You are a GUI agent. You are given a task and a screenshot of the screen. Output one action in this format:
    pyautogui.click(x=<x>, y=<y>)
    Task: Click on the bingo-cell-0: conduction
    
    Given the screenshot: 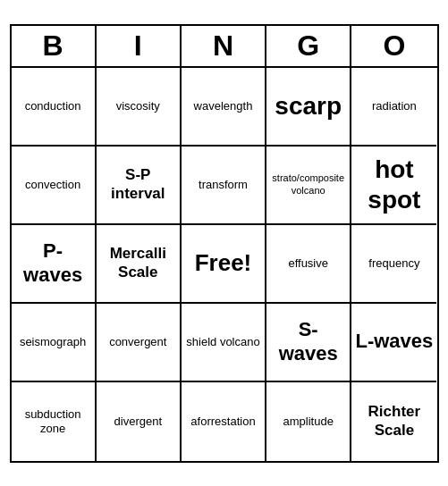 What is the action you would take?
    pyautogui.click(x=54, y=107)
    